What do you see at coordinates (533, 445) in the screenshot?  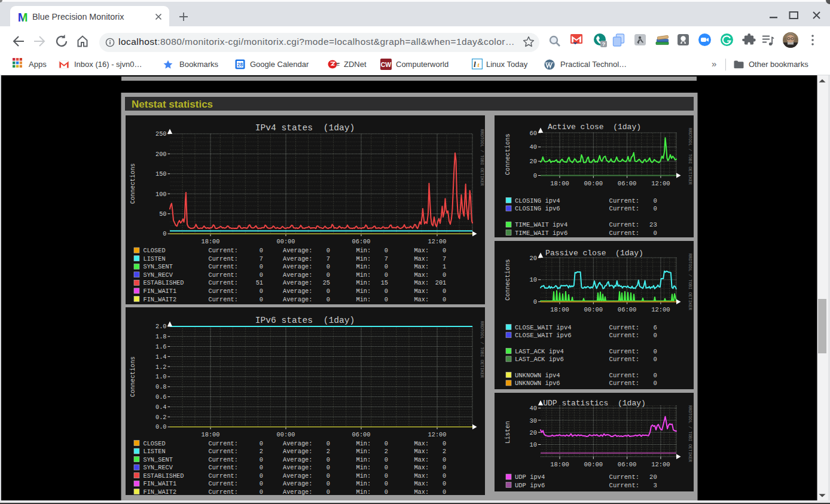 I see `svg-text: 10` at bounding box center [533, 445].